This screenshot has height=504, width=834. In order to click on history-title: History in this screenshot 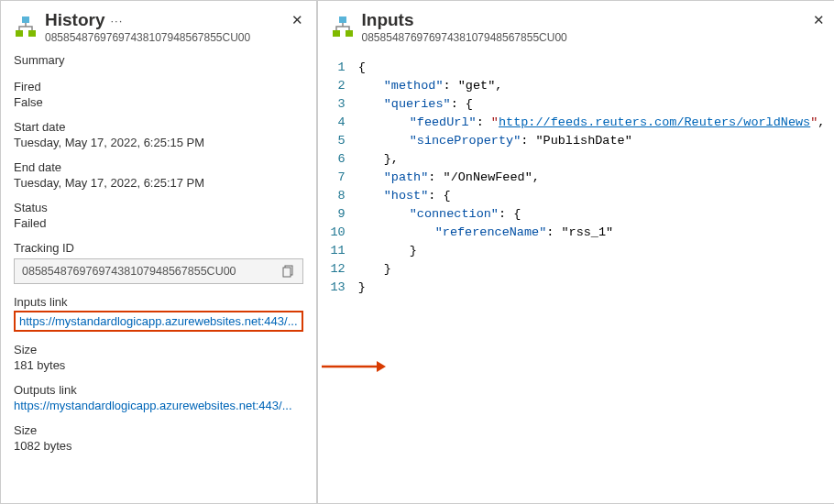, I will do `click(75, 20)`.